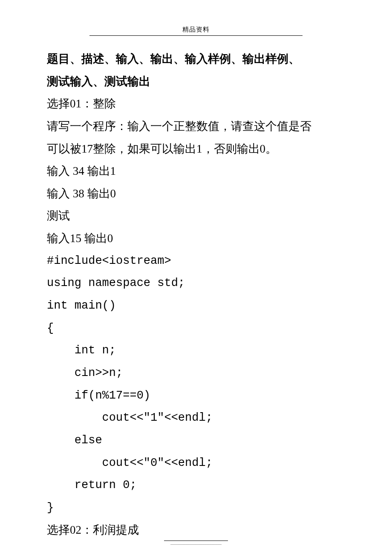 Image resolution: width=392 pixels, height=555 pixels. Describe the element at coordinates (196, 396) in the screenshot. I see `code-line: if(n%17==0)` at that location.